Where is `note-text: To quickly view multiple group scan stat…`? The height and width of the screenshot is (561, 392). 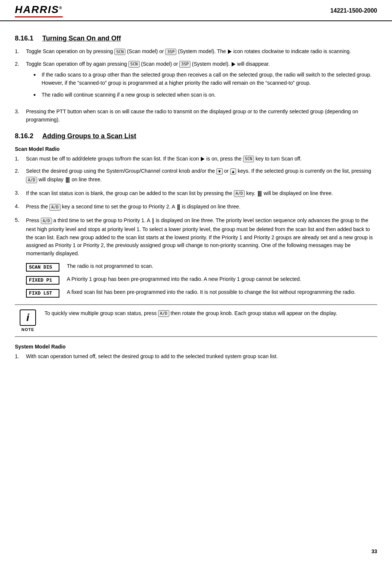
note-text: To quickly view multiple group scan stat… is located at coordinates (211, 314).